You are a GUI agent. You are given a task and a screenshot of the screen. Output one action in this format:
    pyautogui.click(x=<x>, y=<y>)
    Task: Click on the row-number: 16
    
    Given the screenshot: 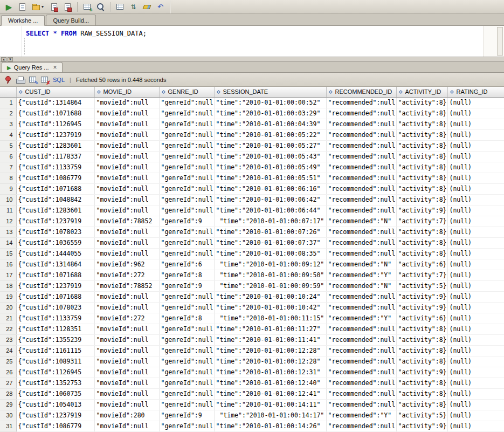 What is the action you would take?
    pyautogui.click(x=8, y=264)
    